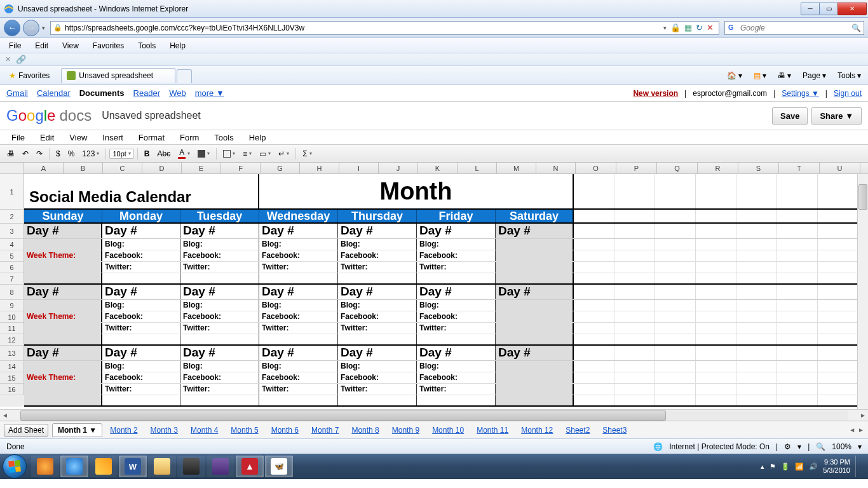 This screenshot has height=488, width=868. What do you see at coordinates (78, 137) in the screenshot?
I see `docs-menu-view: View` at bounding box center [78, 137].